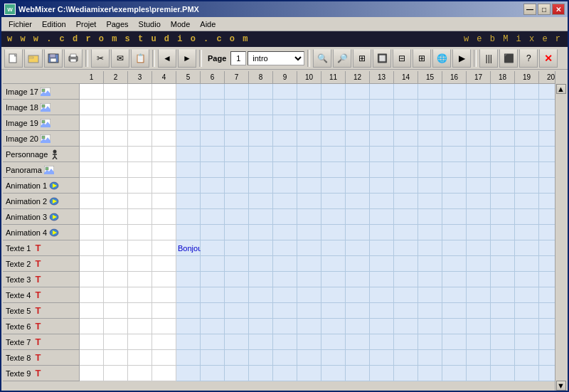  Describe the element at coordinates (422, 58) in the screenshot. I see `toolbar-nav4-button: ⊞` at that location.